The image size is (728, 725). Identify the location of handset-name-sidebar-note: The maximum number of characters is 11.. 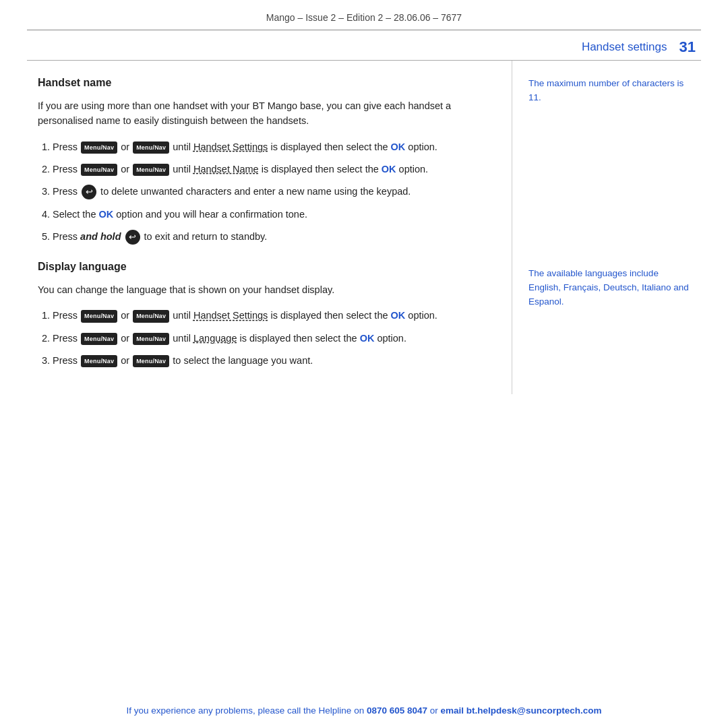
(609, 91).